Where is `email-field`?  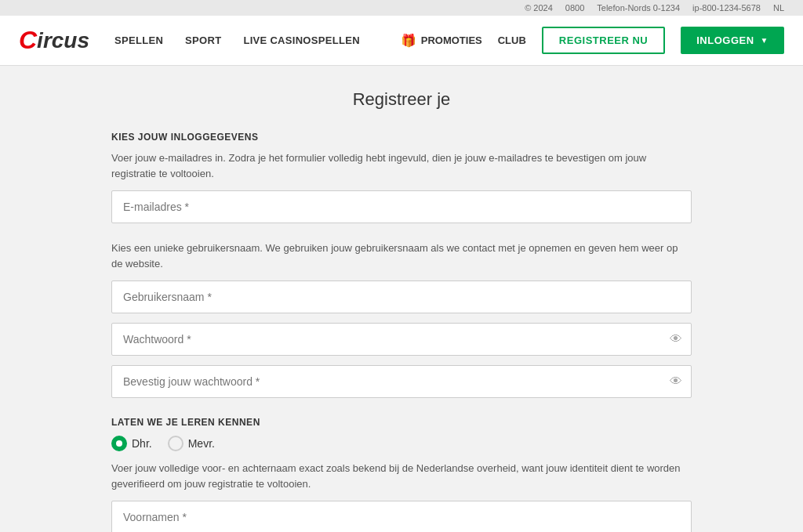
email-field is located at coordinates (402, 207).